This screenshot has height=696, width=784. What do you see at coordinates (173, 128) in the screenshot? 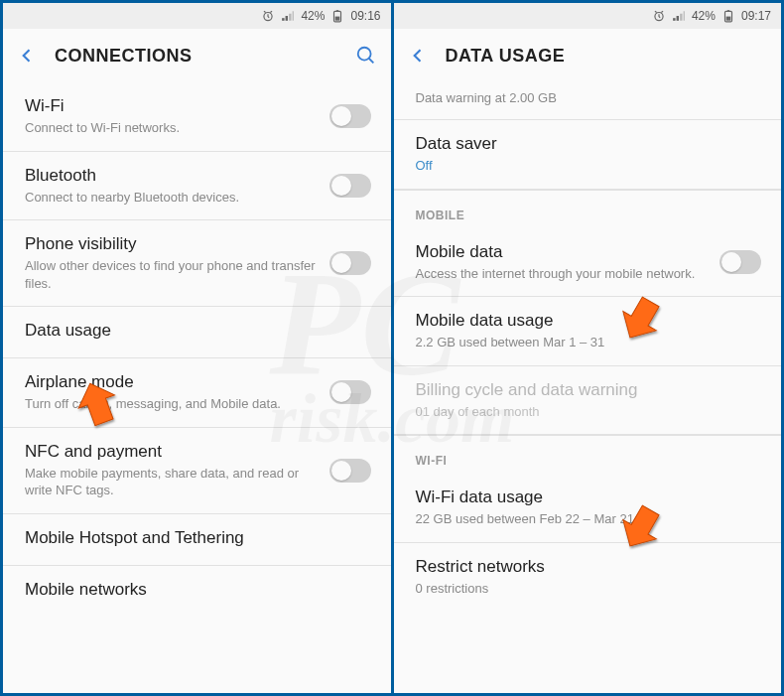
I see `item-sub: Connect to Wi-Fi networks.` at bounding box center [173, 128].